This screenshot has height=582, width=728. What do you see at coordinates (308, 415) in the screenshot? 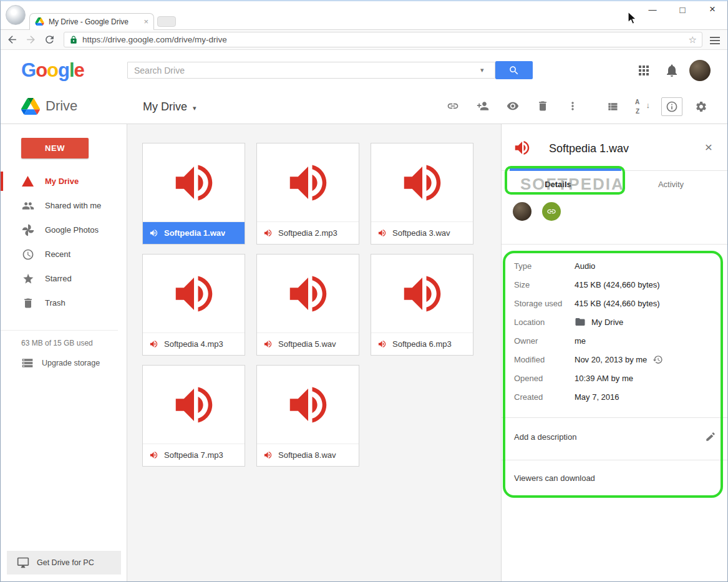
I see `file-card: Softpedia 8.wav` at bounding box center [308, 415].